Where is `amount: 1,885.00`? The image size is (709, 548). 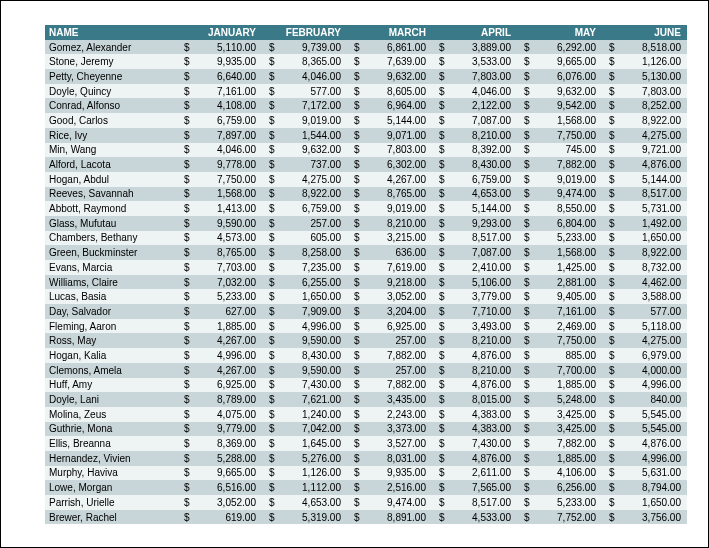
amount: 1,885.00 is located at coordinates (228, 326).